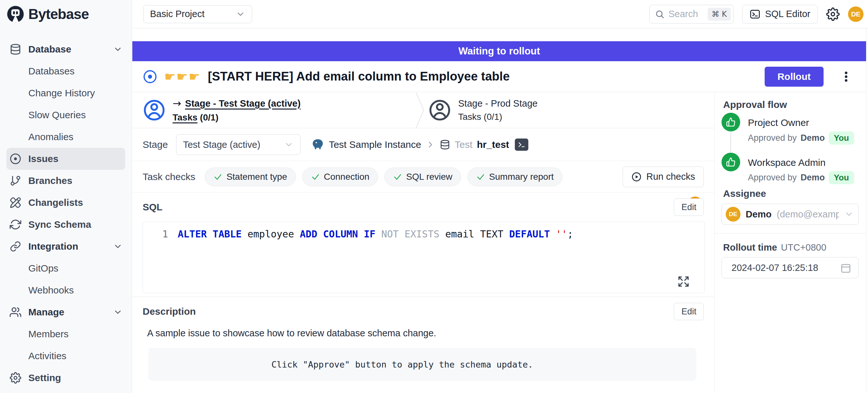  Describe the element at coordinates (66, 115) in the screenshot. I see `sidebar-item-slow-queries: Slow Queries` at that location.